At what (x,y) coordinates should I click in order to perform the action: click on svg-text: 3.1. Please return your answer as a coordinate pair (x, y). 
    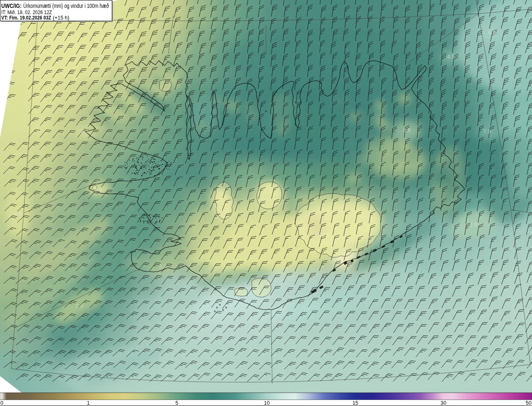
    Looking at the image, I should click on (85, 131).